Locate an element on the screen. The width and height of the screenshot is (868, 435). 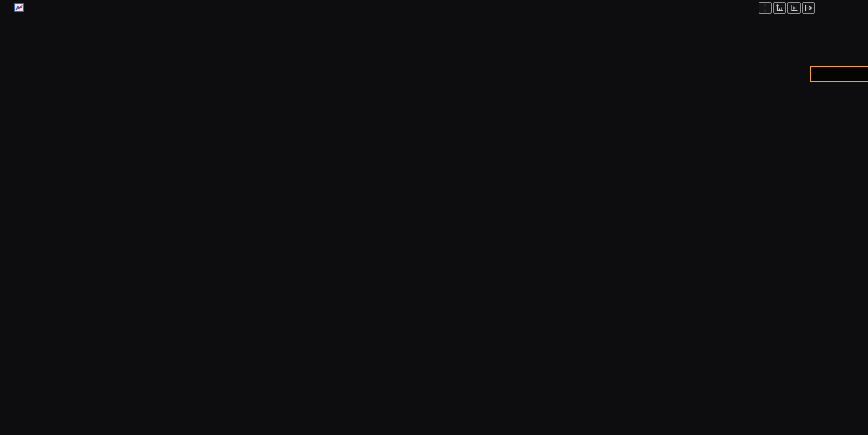
chart-header is located at coordinates (434, 8).